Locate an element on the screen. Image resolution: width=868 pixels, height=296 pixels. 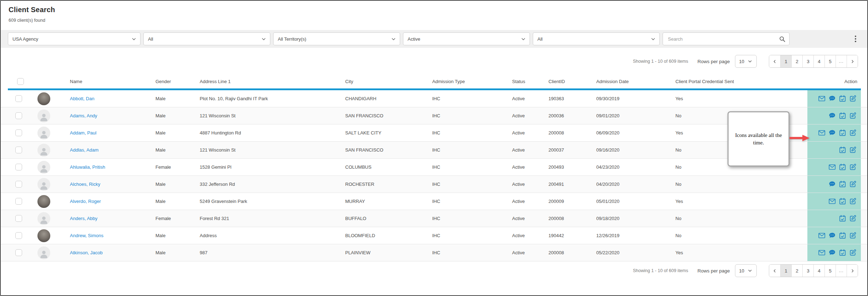
client-name-link: Alchoes, Ricky is located at coordinates (85, 184).